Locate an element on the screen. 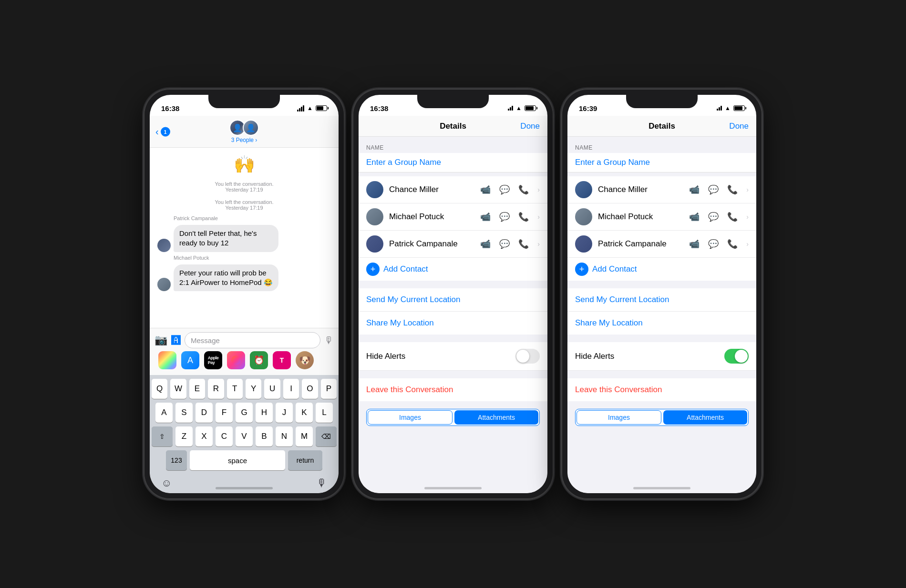 This screenshot has width=906, height=588. key-s: S is located at coordinates (184, 413).